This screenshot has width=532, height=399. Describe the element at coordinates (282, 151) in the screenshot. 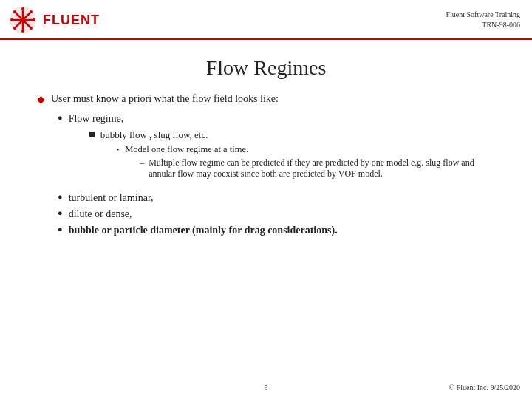

I see `flow-regime-section: Flow regime, bubbly flow , slug flow, et…` at that location.